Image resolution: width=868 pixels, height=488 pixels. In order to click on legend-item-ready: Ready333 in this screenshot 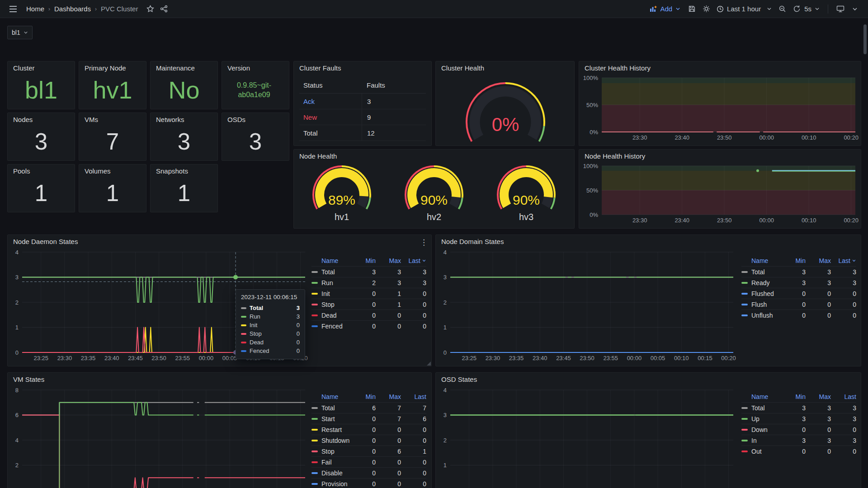, I will do `click(799, 282)`.